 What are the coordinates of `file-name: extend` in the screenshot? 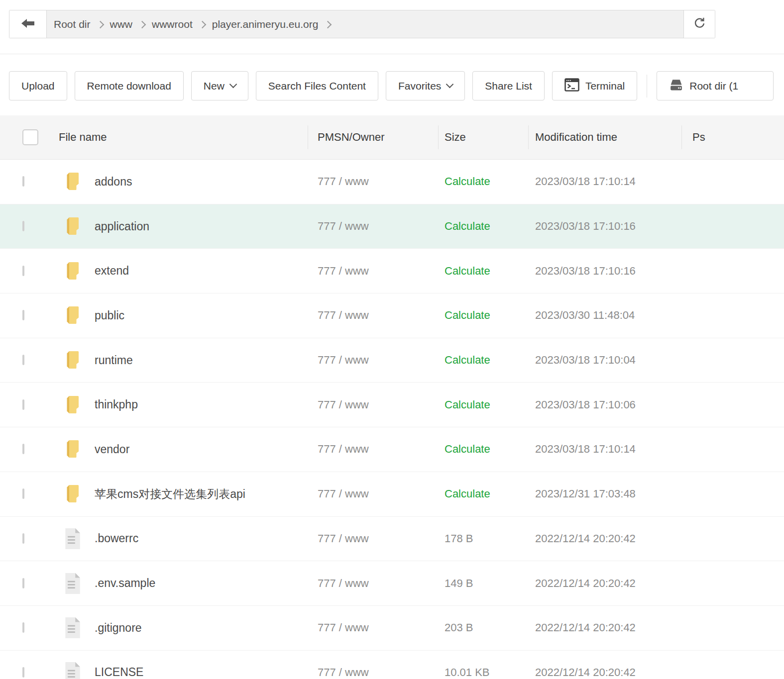 It's located at (112, 271).